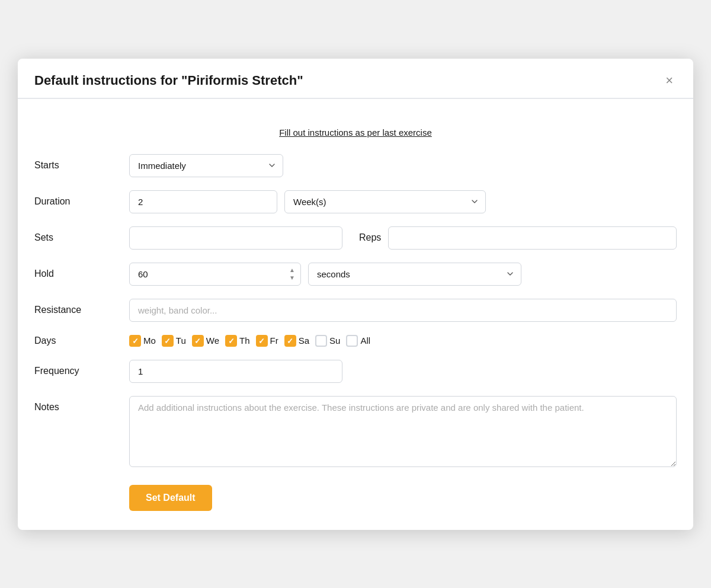  What do you see at coordinates (670, 81) in the screenshot?
I see `close-button: ×` at bounding box center [670, 81].